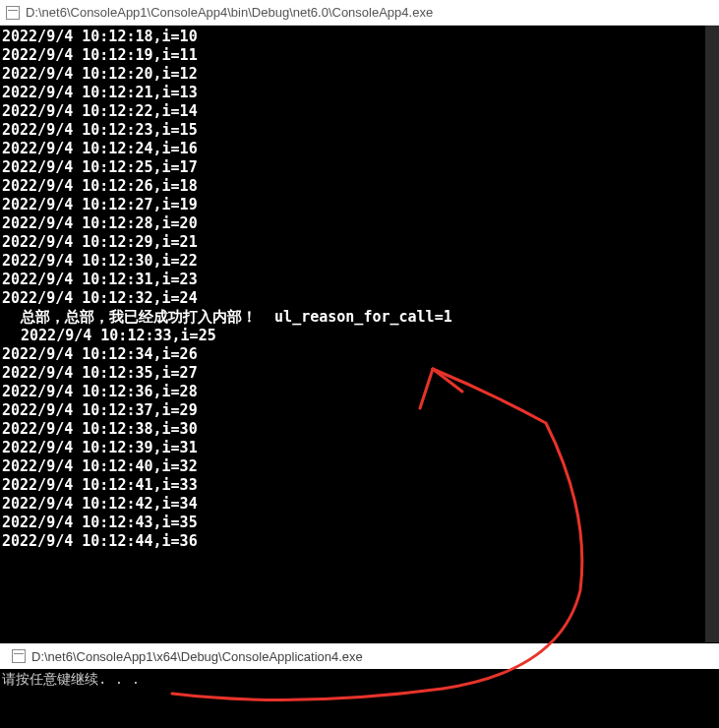 Image resolution: width=719 pixels, height=728 pixels. Describe the element at coordinates (360, 523) in the screenshot. I see `console-output-line: 2022/9/4 10:12:43,i=35` at that location.